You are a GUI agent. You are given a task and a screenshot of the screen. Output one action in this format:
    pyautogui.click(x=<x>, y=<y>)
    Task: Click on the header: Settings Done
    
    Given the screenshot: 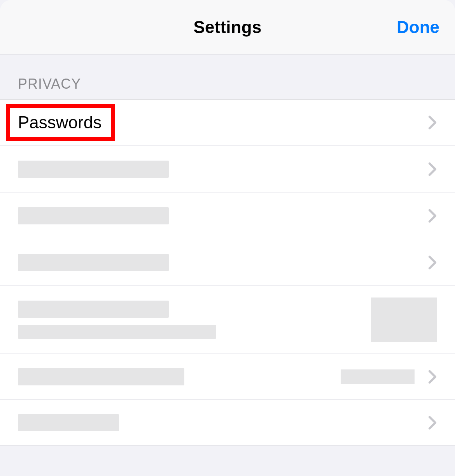 What is the action you would take?
    pyautogui.click(x=228, y=27)
    